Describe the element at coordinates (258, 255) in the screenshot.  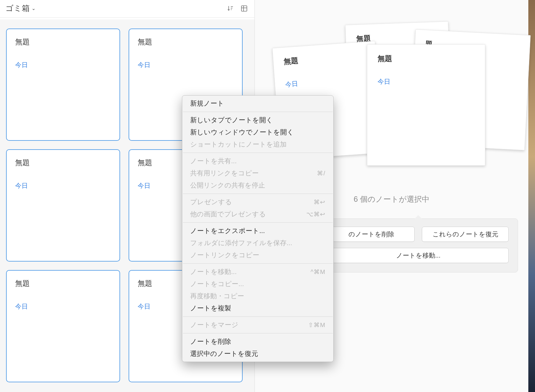
I see `menu-copy-note-link: ノートリンクをコピー` at that location.